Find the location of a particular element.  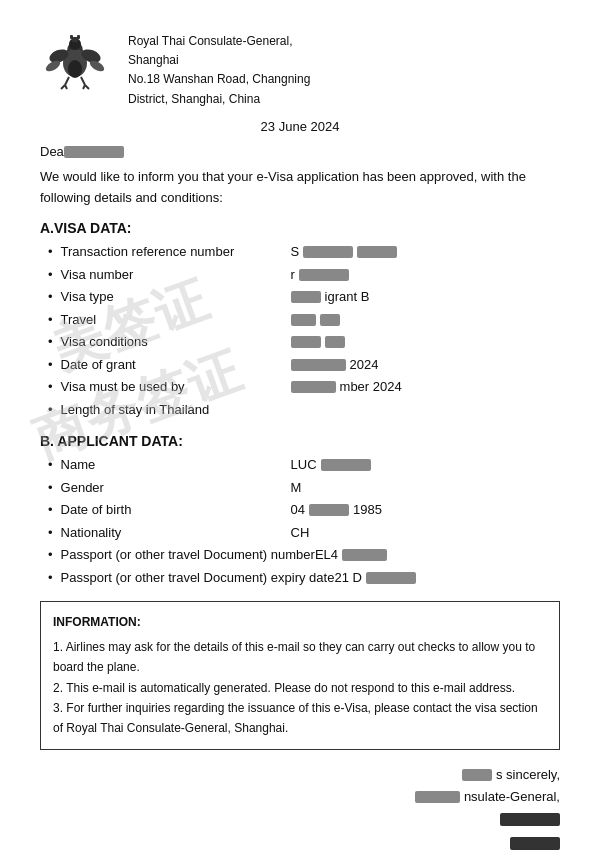

list-item: Transaction reference number S is located at coordinates (304, 252).